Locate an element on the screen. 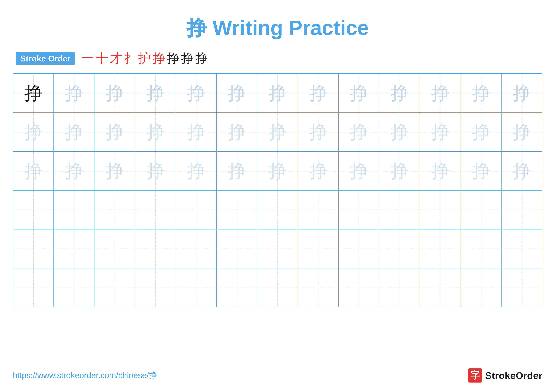 The width and height of the screenshot is (555, 392). stroke-9: 挣 is located at coordinates (202, 58).